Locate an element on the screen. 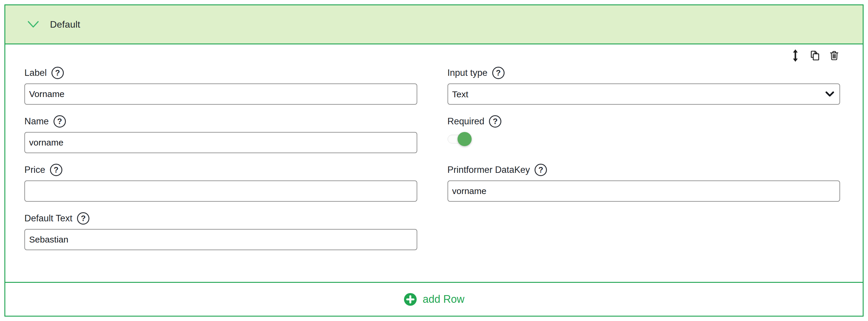 The width and height of the screenshot is (868, 321). input-type-field-label: Input type is located at coordinates (468, 73).